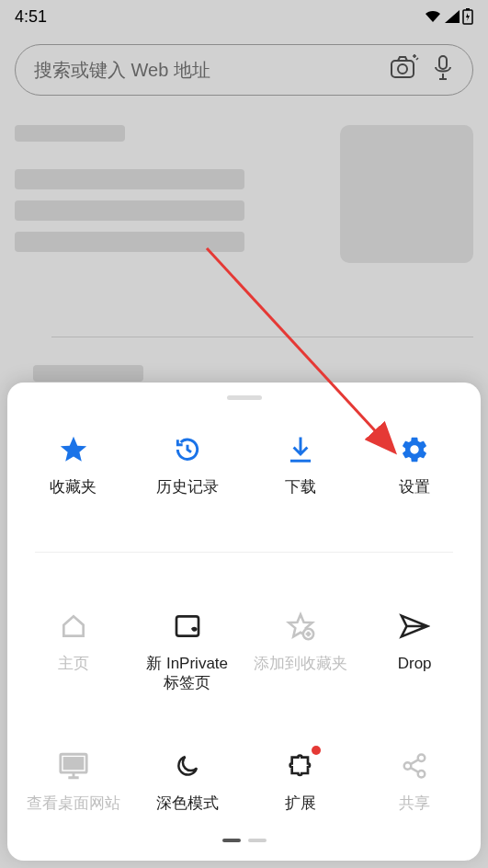 The image size is (488, 868). What do you see at coordinates (74, 450) in the screenshot?
I see `star-icon` at bounding box center [74, 450].